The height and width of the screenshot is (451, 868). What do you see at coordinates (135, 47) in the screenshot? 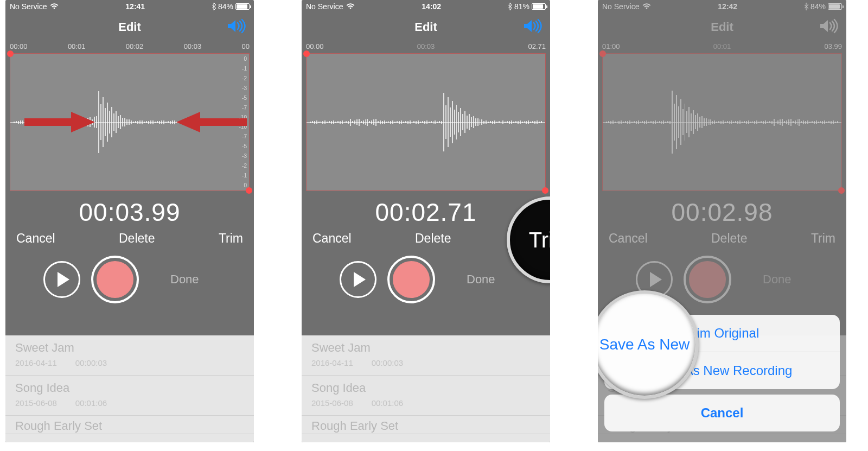
I see `ruler-tick: 00:02` at bounding box center [135, 47].